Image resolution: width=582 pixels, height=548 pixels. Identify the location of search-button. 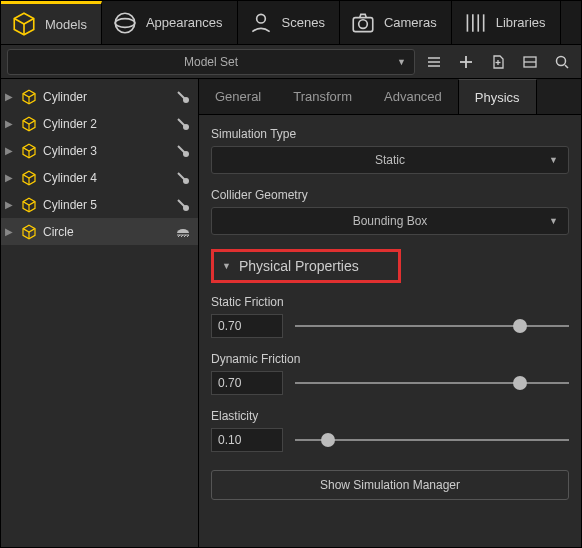
(562, 62).